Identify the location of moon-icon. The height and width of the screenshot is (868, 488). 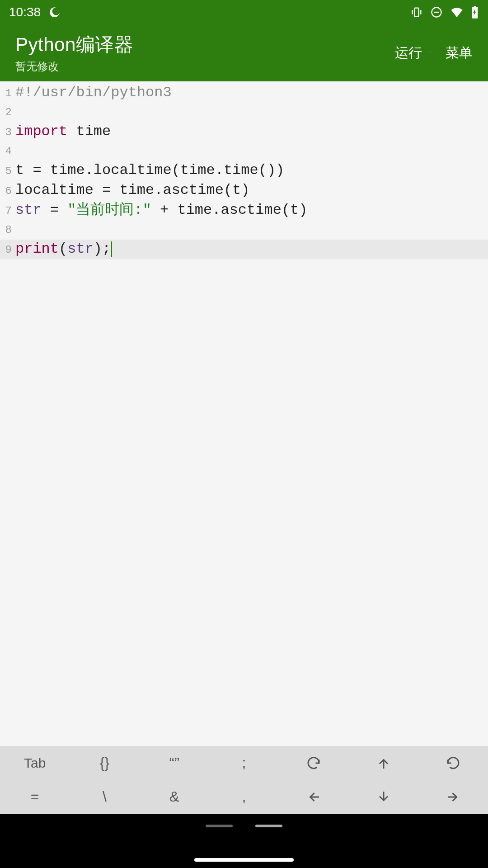
(55, 12).